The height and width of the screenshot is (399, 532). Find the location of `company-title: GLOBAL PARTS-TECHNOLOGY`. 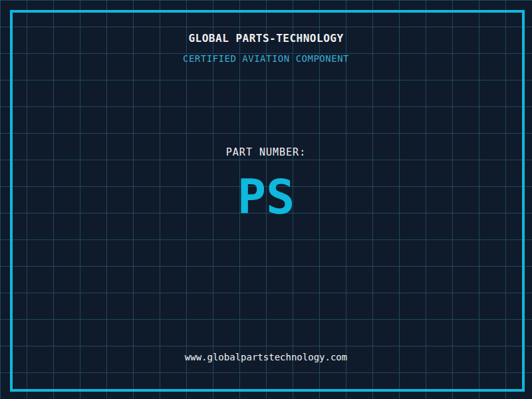

company-title: GLOBAL PARTS-TECHNOLOGY is located at coordinates (266, 39).